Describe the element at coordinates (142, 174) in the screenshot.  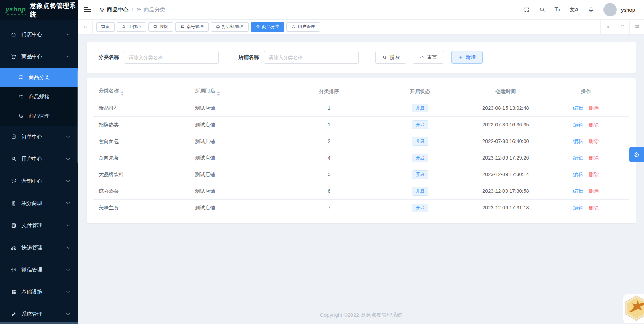
I see `cell-name: 大品牌饮料` at that location.